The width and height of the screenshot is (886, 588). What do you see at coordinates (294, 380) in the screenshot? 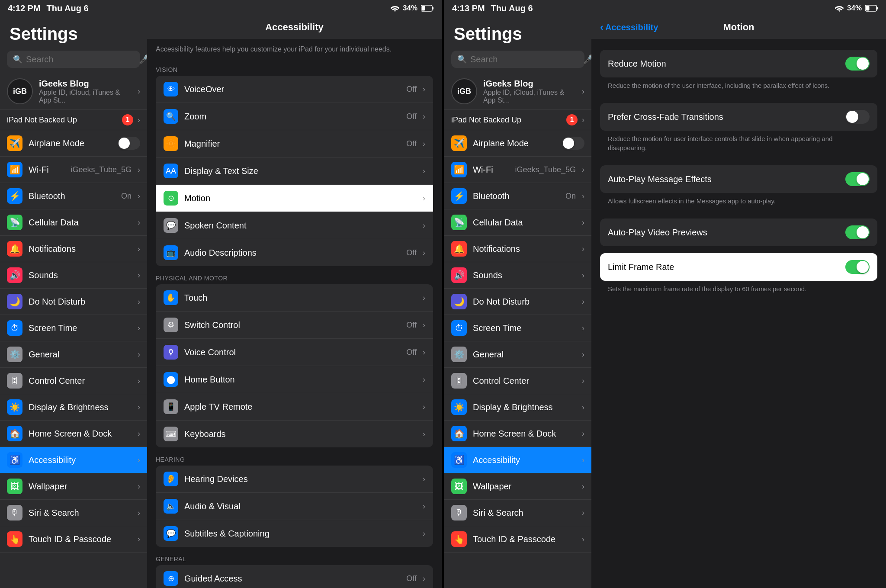
I see `list-row-home-button: ⬤Home Button›` at bounding box center [294, 380].